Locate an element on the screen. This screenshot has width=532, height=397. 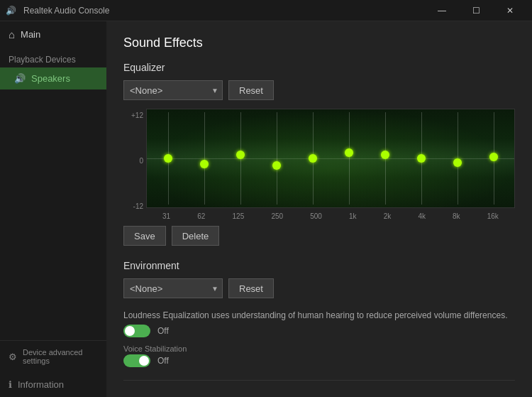
voice-stabilization-knob is located at coordinates (144, 361).